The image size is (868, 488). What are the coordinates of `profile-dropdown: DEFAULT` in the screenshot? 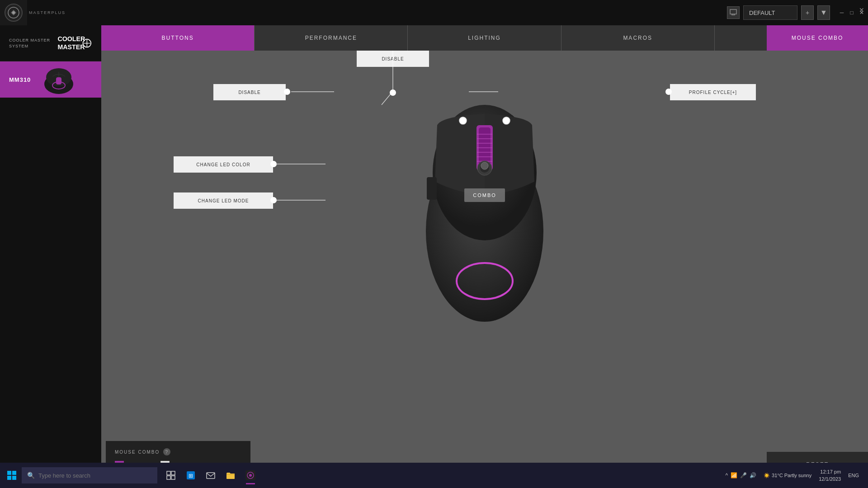 It's located at (770, 13).